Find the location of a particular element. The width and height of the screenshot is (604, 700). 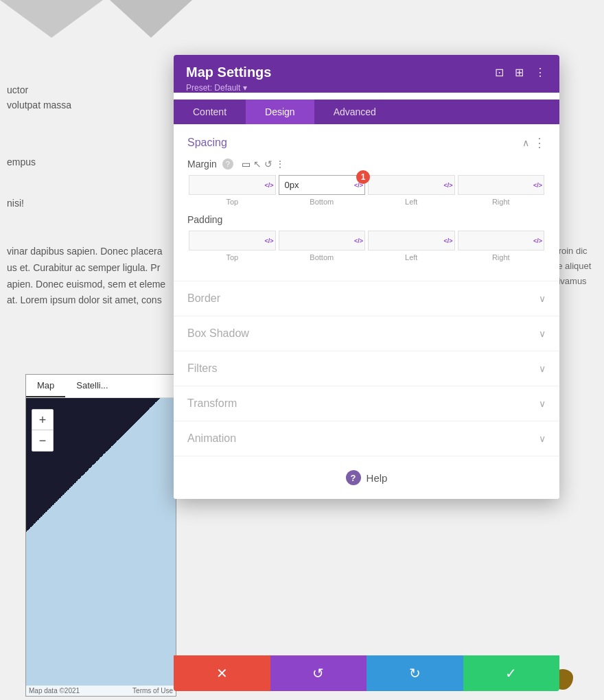

map-controls: + − is located at coordinates (43, 430).